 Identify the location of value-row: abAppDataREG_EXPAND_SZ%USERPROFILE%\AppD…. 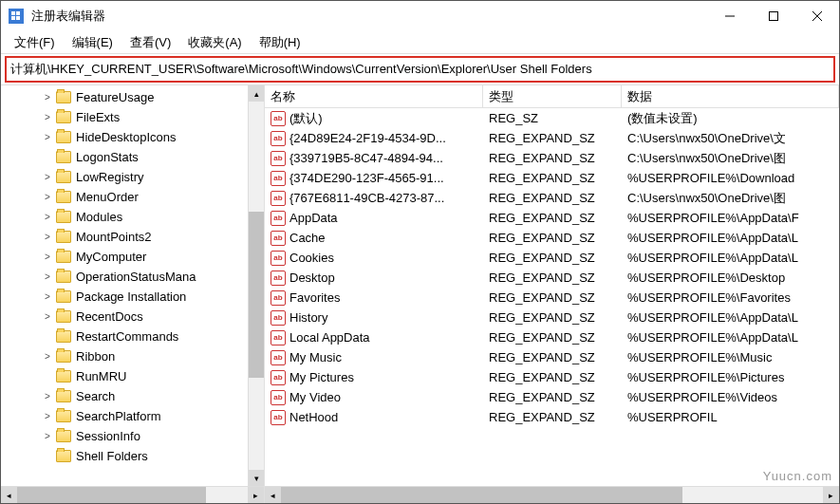
(552, 218).